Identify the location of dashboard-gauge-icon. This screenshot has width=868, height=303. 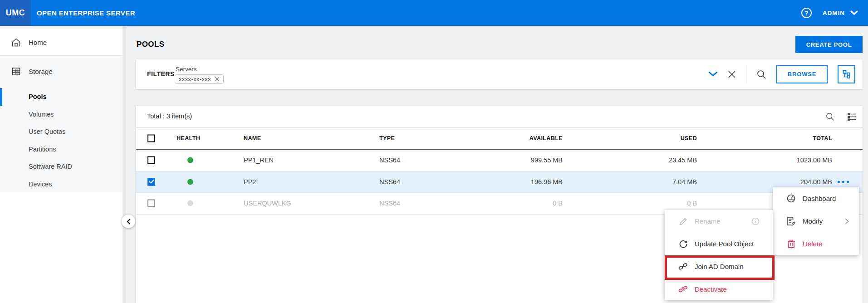
(791, 199).